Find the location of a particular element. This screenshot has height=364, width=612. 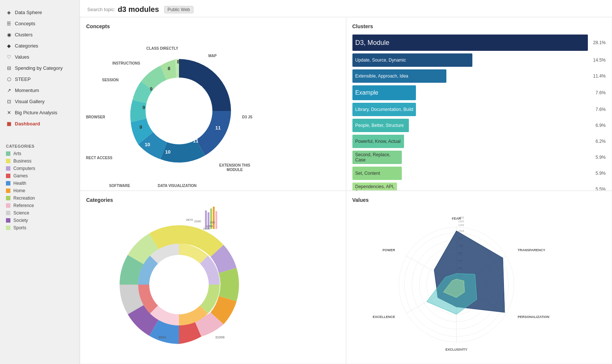

category-health: Health is located at coordinates (40, 183).